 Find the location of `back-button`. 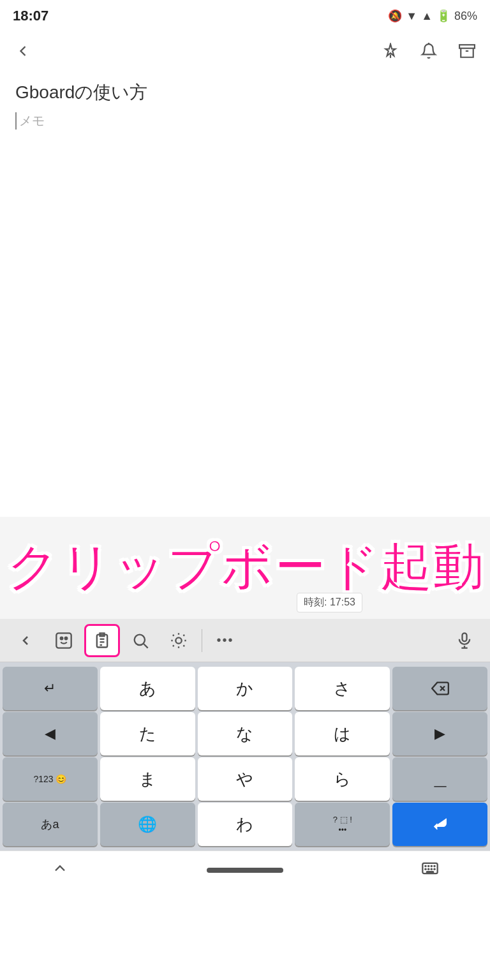

back-button is located at coordinates (23, 51).